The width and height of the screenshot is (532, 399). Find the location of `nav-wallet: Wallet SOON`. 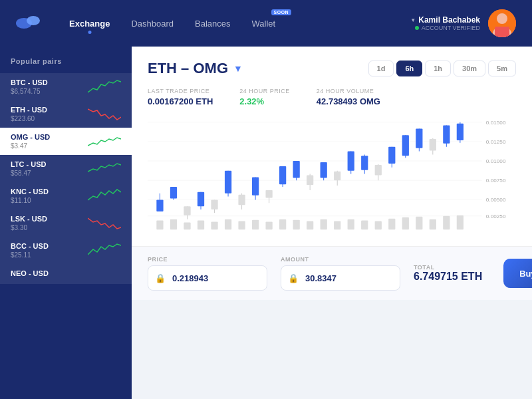

nav-wallet: Wallet SOON is located at coordinates (264, 24).